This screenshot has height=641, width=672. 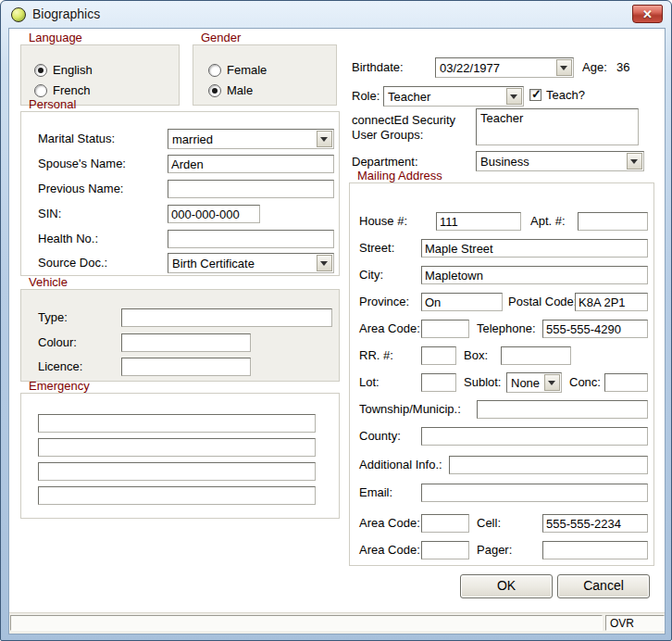 I want to click on ovr-indicator: OVR, so click(x=635, y=622).